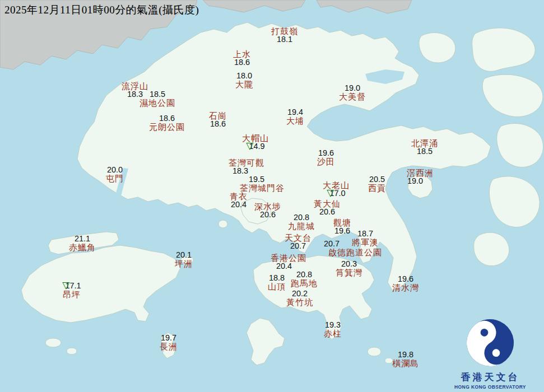 The height and width of the screenshot is (392, 544). Describe the element at coordinates (352, 96) in the screenshot. I see `station-name: 大美督` at that location.